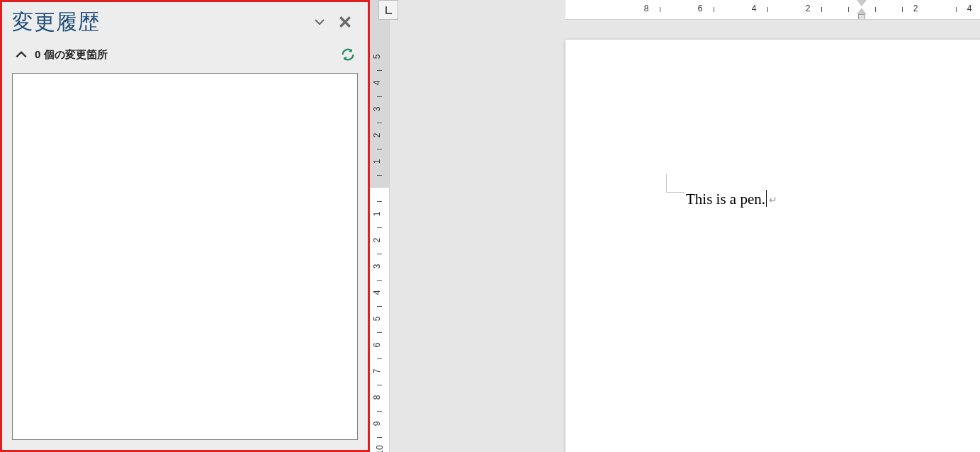 This screenshot has width=980, height=452. What do you see at coordinates (646, 9) in the screenshot?
I see `h-ruler-label: 8` at bounding box center [646, 9].